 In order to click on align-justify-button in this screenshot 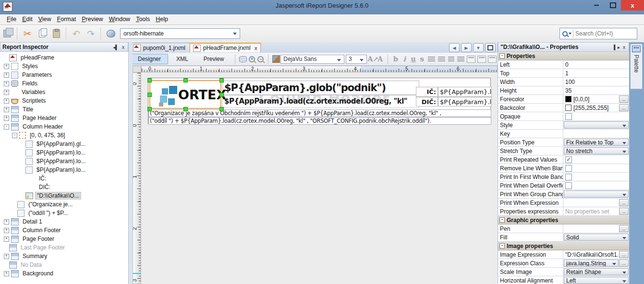, I will do `click(442, 59)`.